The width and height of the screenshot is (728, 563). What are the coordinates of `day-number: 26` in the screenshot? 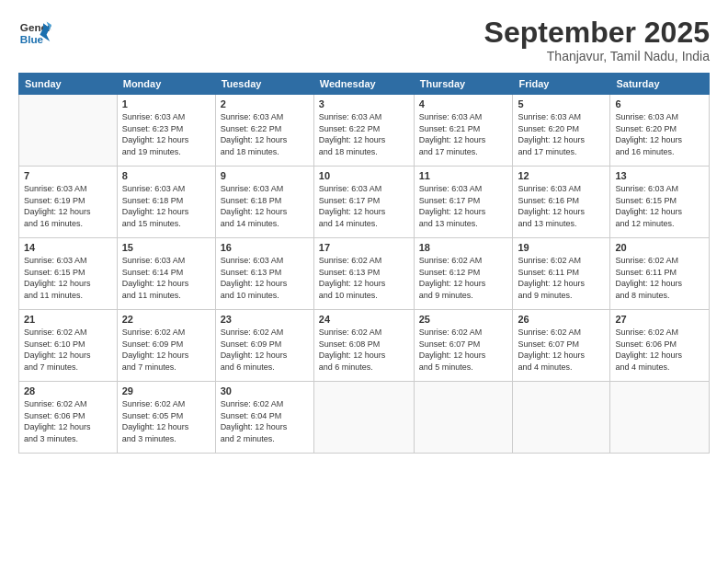 It's located at (561, 319).